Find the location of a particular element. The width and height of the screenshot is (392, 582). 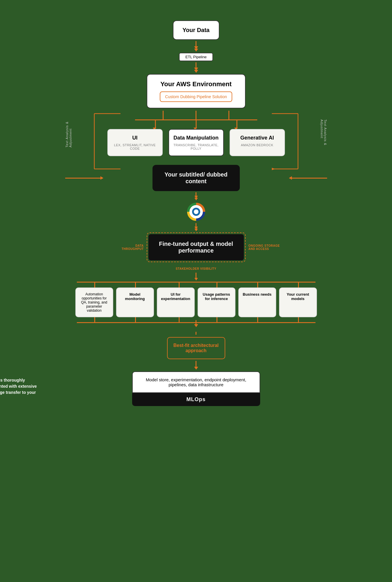

box-usage-patterns: Usage patterns for inference is located at coordinates (217, 302).